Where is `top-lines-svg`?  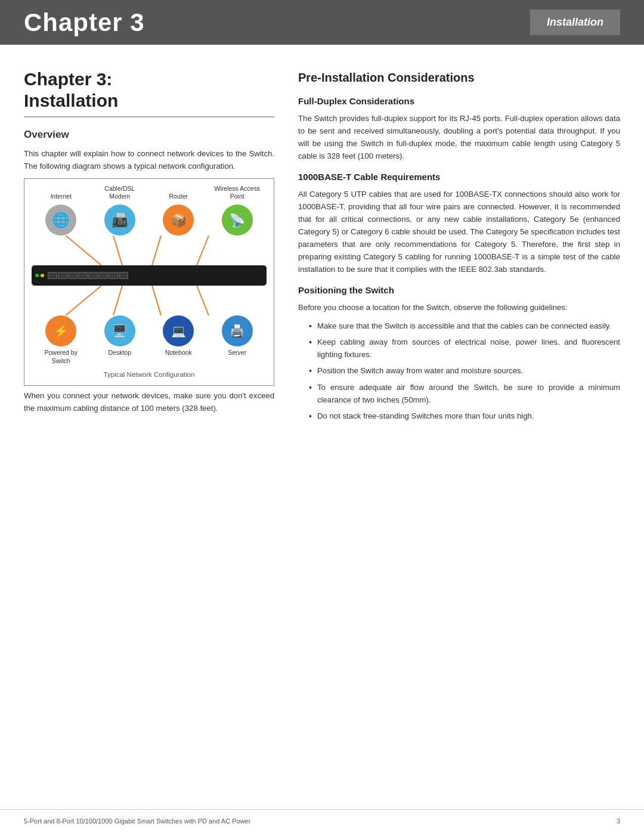 top-lines-svg is located at coordinates (149, 250).